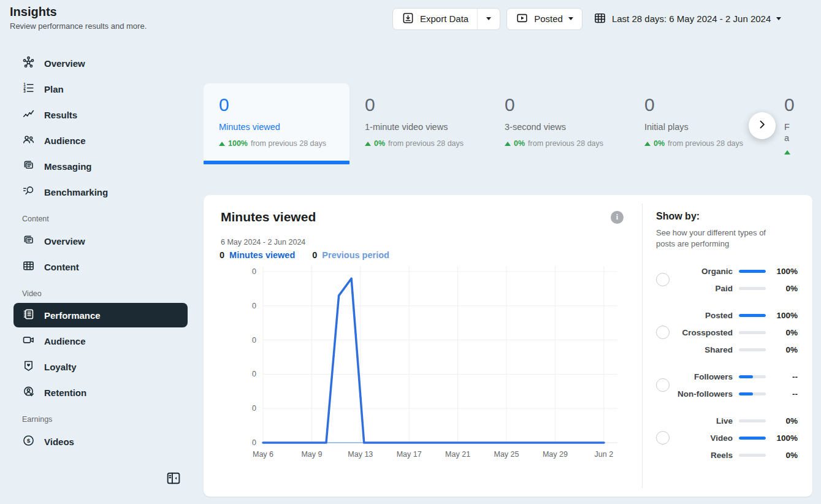  I want to click on calendar-icon, so click(600, 19).